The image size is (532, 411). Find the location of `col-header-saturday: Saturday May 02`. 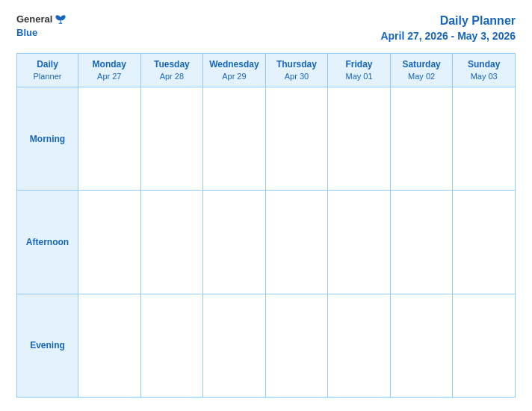

col-header-saturday: Saturday May 02 is located at coordinates (421, 70).